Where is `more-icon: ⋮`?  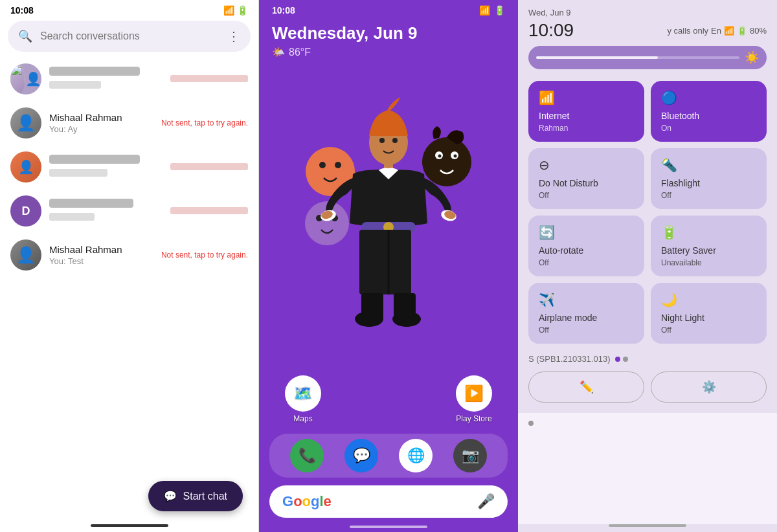 more-icon: ⋮ is located at coordinates (234, 36).